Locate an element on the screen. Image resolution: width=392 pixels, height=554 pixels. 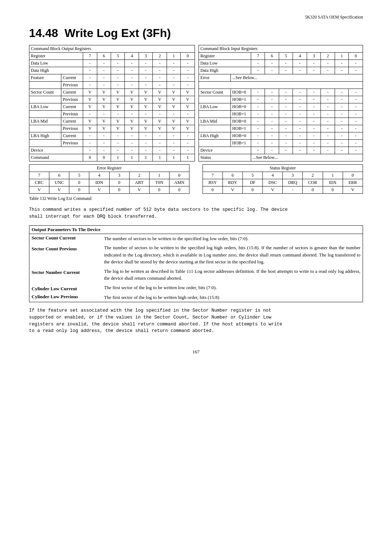
params-table: Sector Count Current The number of secto… is located at coordinates (196, 268).